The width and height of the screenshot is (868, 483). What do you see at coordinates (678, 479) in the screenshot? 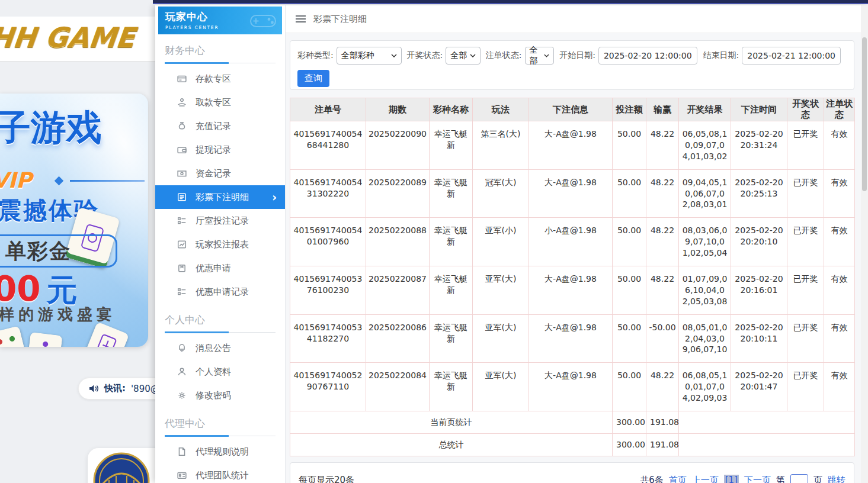
I see `first-page-link: 首页` at bounding box center [678, 479].